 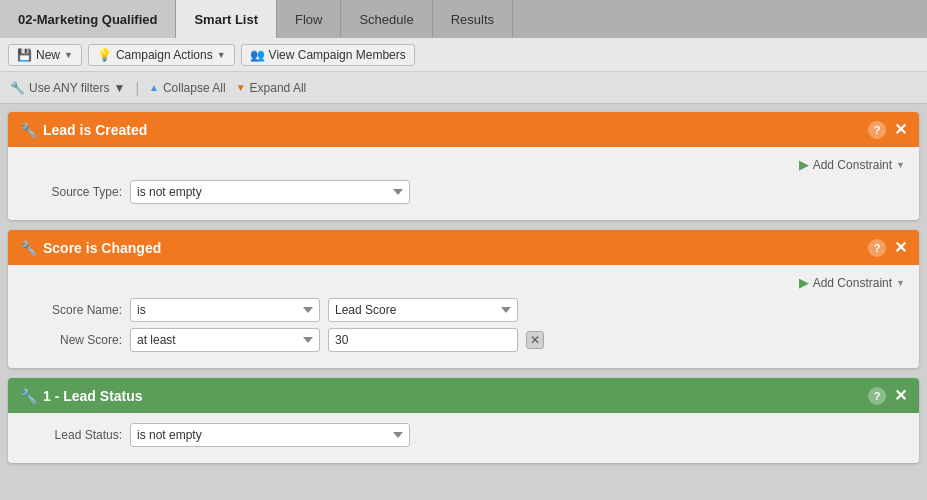 I want to click on collapse-all-button: ▲ Collapse All, so click(x=188, y=88).